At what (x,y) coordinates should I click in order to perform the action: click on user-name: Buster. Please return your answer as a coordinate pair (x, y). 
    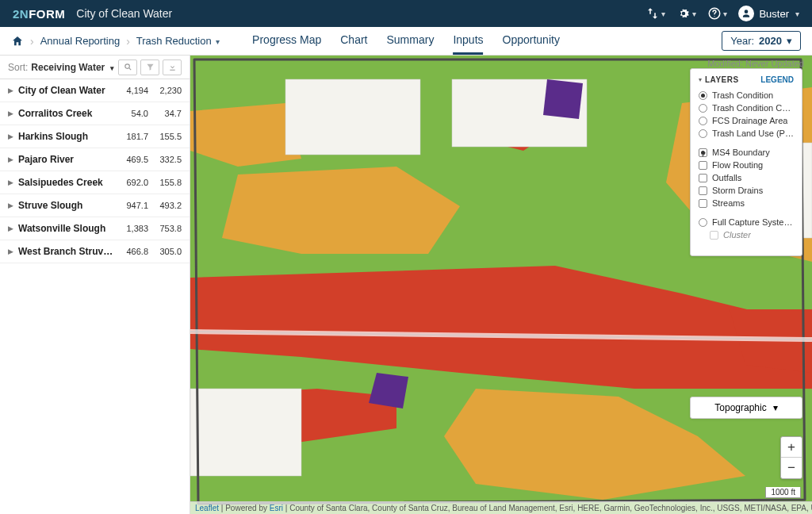
    Looking at the image, I should click on (774, 14).